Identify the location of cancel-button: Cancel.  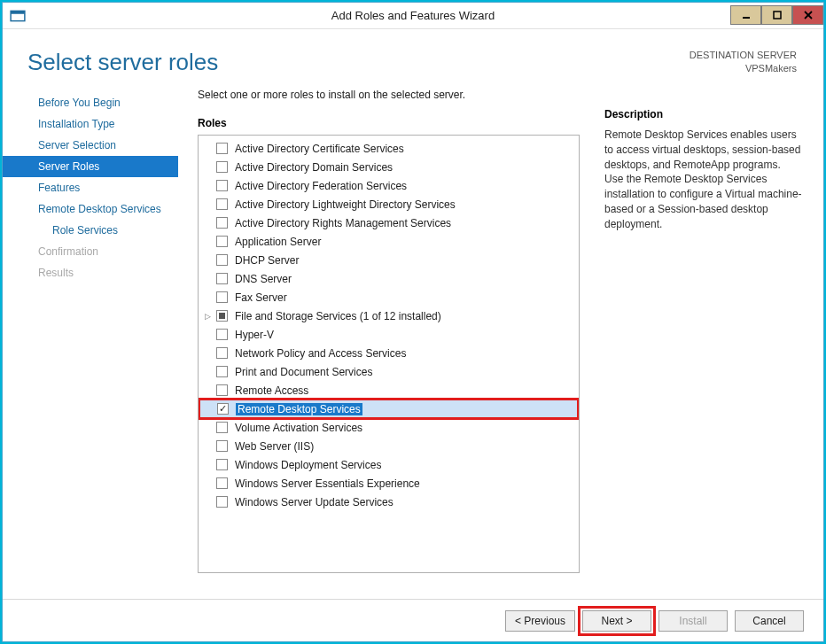
(769, 621).